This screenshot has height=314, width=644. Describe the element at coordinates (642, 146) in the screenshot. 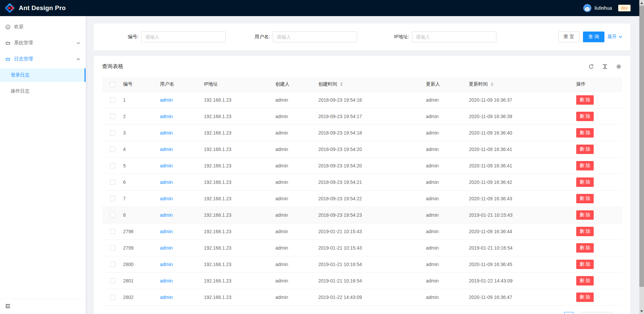

I see `scrollbar-thumb` at that location.